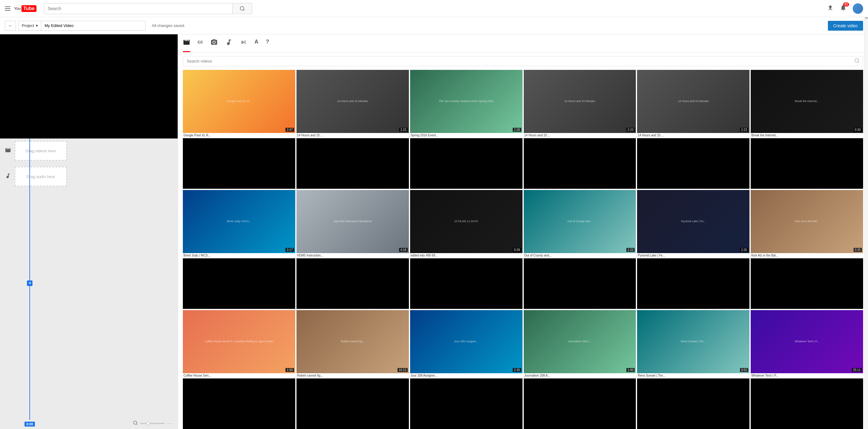 This screenshot has width=868, height=429. What do you see at coordinates (40, 177) in the screenshot?
I see `audio-drop-label: Drag audio here` at bounding box center [40, 177].